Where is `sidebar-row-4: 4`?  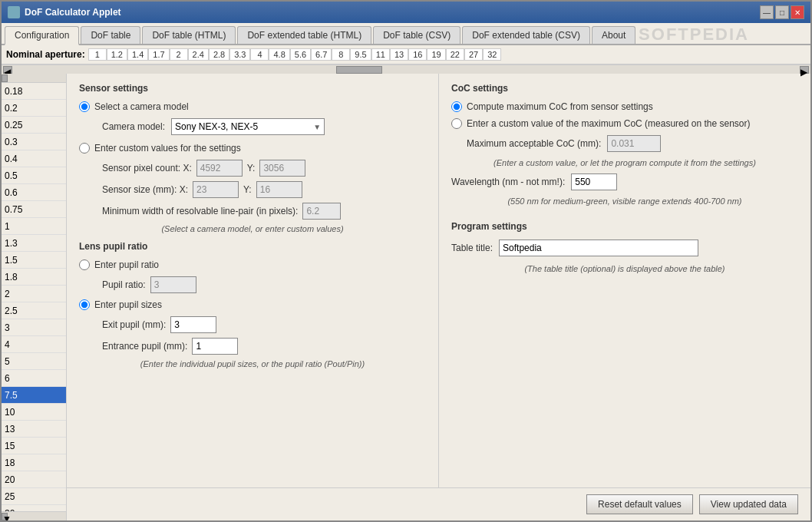
sidebar-row-4: 4 is located at coordinates (34, 345).